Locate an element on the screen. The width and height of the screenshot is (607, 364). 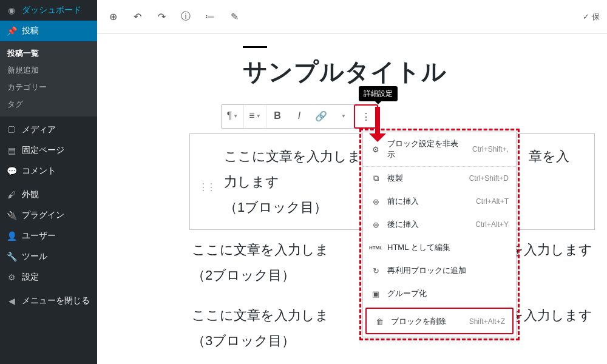
reusable-icon: ↻ is located at coordinates (376, 271).